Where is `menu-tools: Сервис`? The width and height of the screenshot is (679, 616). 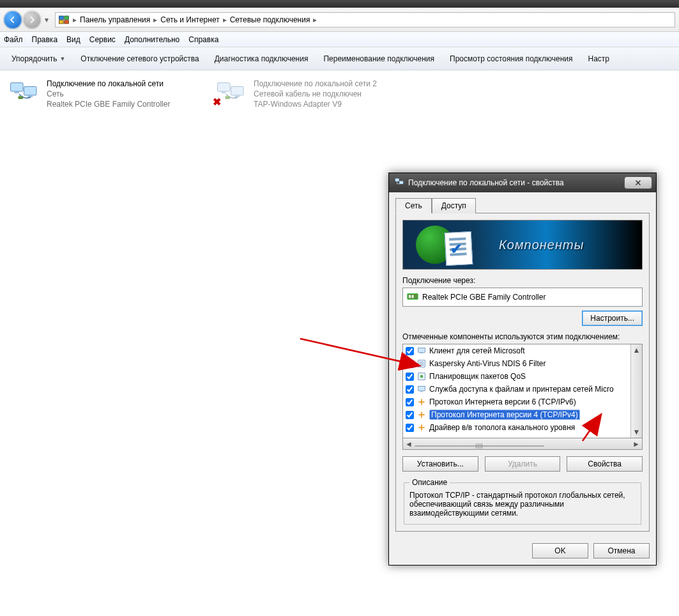 menu-tools: Сервис is located at coordinates (102, 40).